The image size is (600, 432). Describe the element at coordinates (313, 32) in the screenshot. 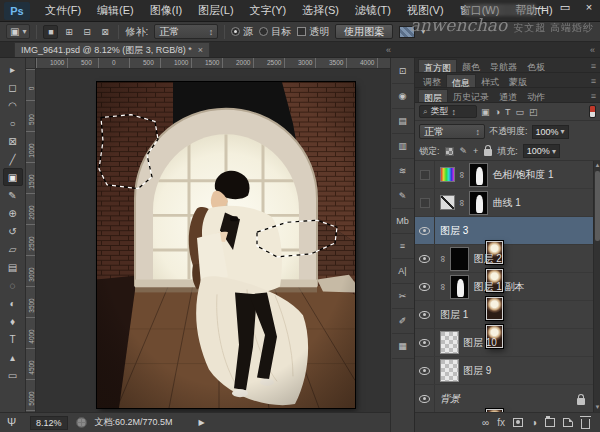

I see `transparent-checkbox-field: 透明` at that location.